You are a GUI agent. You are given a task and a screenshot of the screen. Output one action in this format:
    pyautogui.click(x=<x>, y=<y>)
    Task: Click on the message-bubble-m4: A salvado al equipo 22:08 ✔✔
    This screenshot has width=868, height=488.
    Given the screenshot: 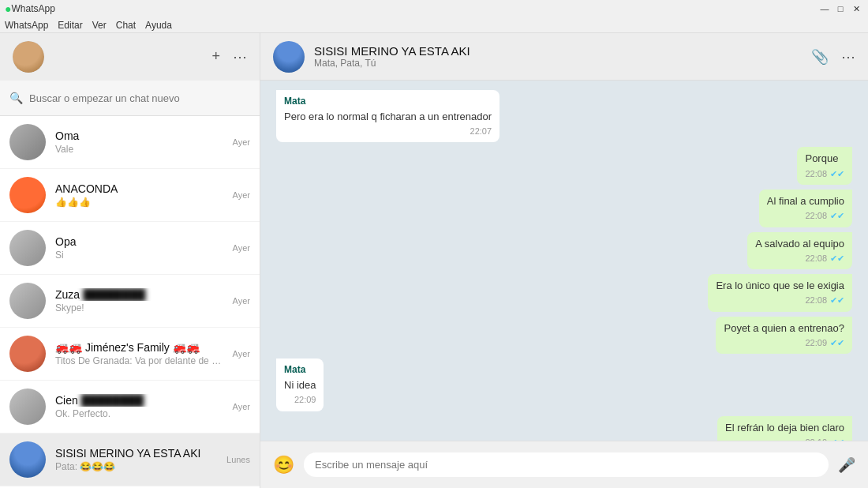 What is the action you would take?
    pyautogui.click(x=800, y=251)
    